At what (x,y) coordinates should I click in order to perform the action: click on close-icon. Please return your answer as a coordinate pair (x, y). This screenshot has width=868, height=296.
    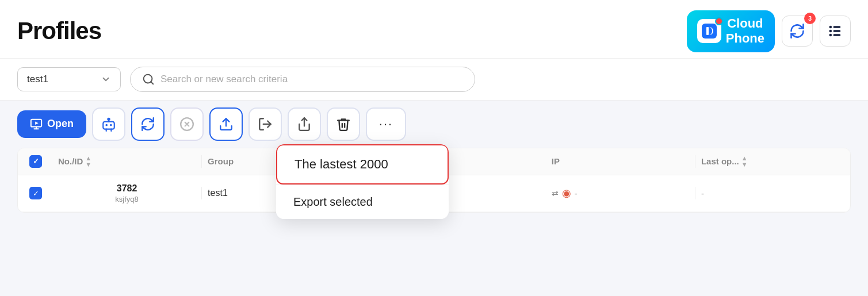
    Looking at the image, I should click on (187, 124).